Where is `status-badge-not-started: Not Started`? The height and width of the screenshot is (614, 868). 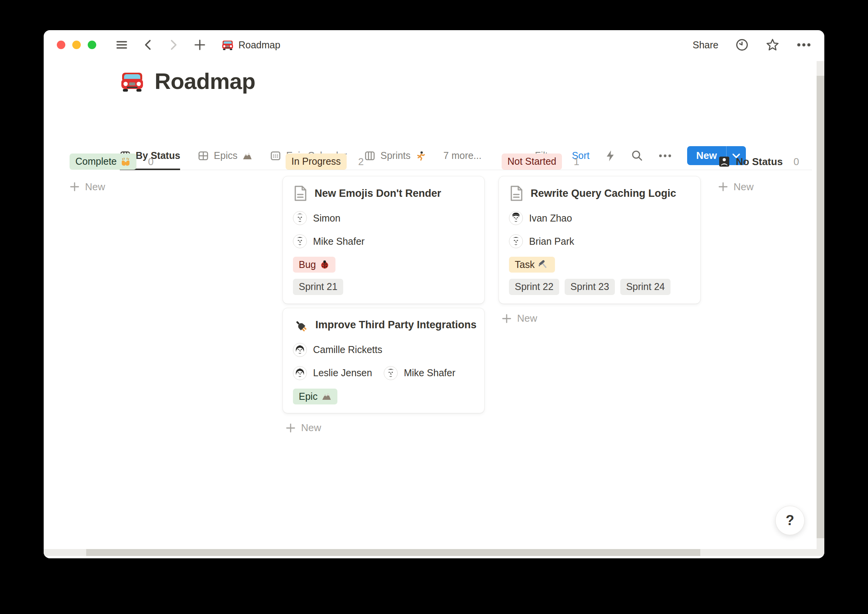 status-badge-not-started: Not Started is located at coordinates (532, 162).